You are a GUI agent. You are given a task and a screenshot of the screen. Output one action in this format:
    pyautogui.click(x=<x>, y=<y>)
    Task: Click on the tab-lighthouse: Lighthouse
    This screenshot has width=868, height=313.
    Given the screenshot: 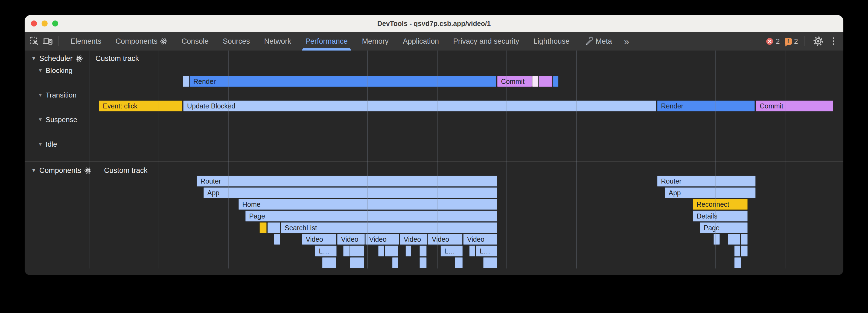 What is the action you would take?
    pyautogui.click(x=552, y=41)
    